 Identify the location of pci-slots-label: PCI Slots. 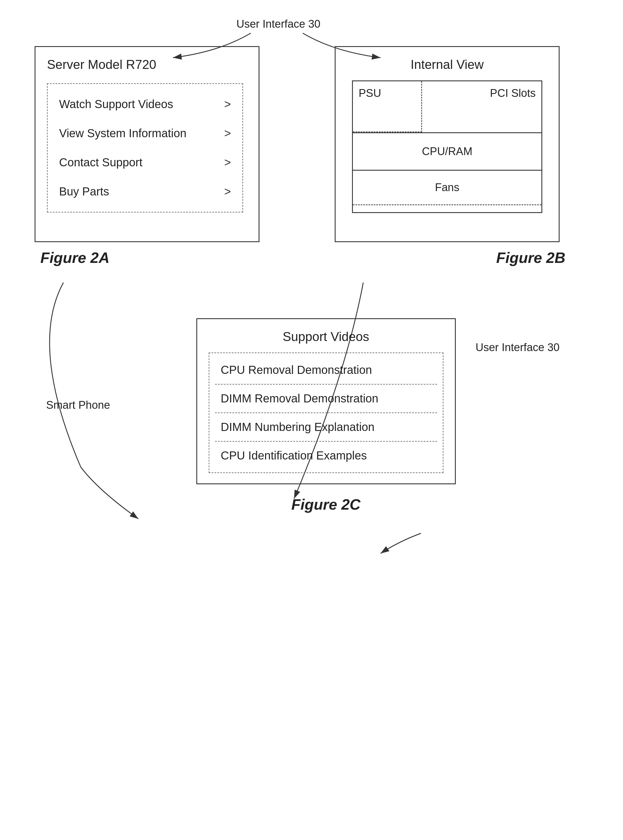
(513, 94).